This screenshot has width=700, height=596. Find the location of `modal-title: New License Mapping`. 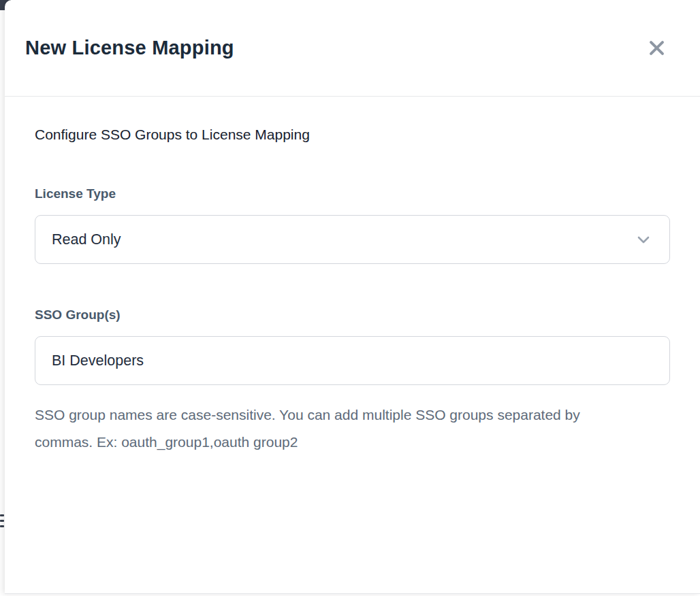

modal-title: New License Mapping is located at coordinates (129, 48).